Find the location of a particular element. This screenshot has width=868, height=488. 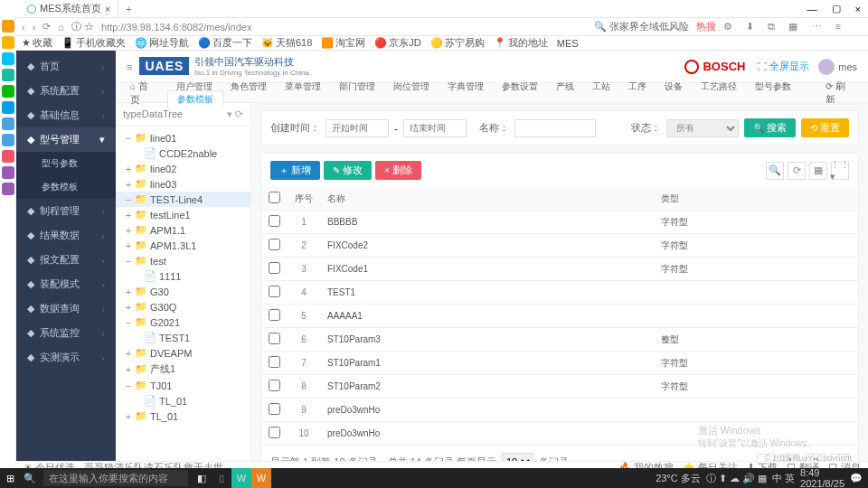

bookmark-item: 🐱 天猫618 is located at coordinates (287, 43).